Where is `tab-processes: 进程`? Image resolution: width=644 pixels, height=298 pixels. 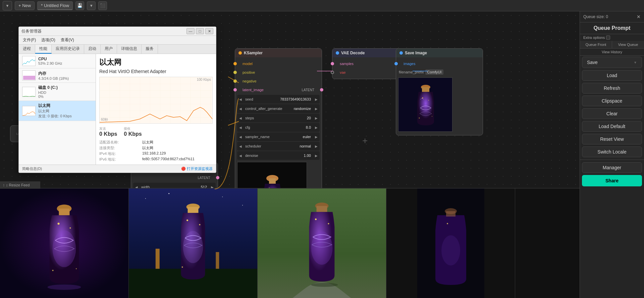
tab-processes: 进程 is located at coordinates (27, 49).